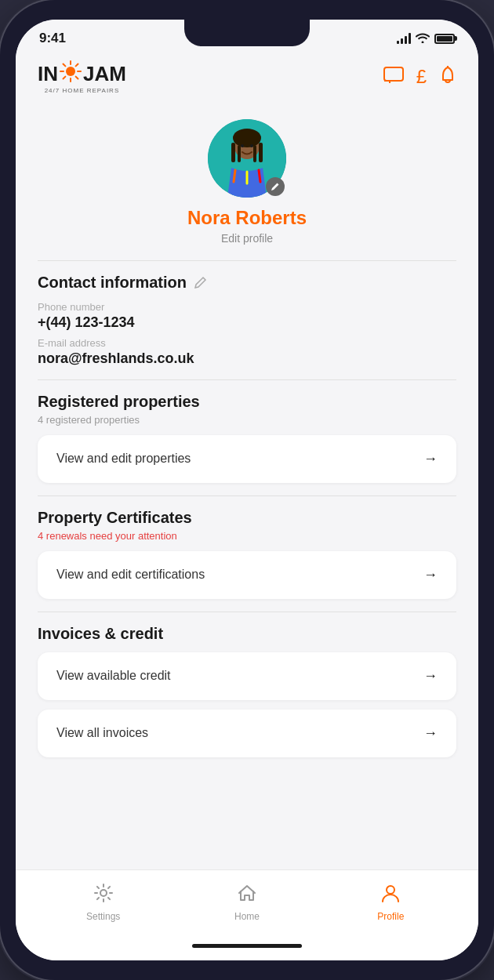  I want to click on arrow-right-icon-3: →, so click(430, 676).